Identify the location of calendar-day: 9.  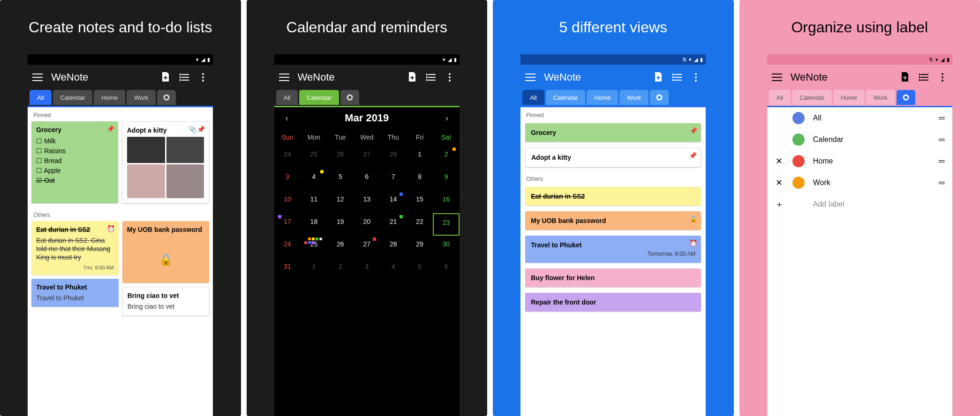
(446, 179).